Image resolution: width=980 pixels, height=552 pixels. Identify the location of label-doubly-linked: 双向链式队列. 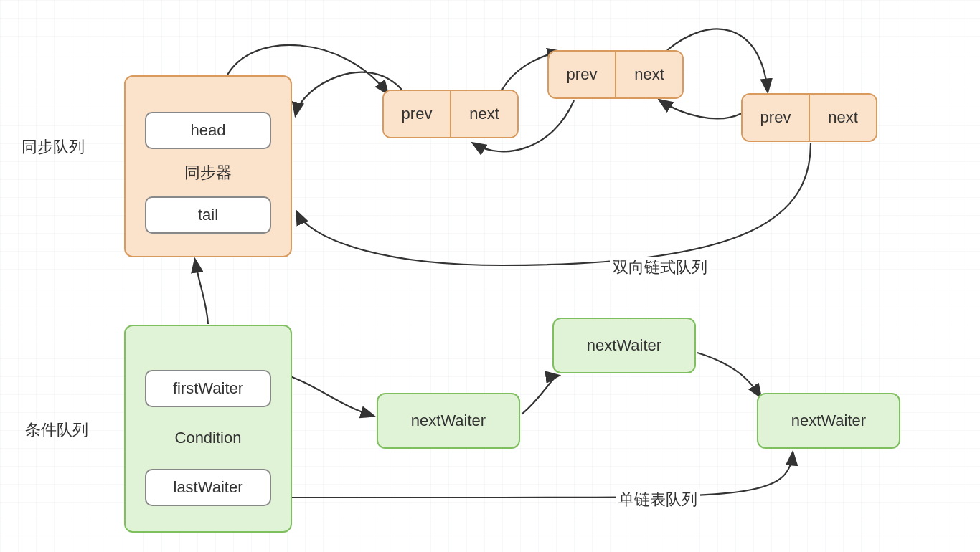
(660, 267).